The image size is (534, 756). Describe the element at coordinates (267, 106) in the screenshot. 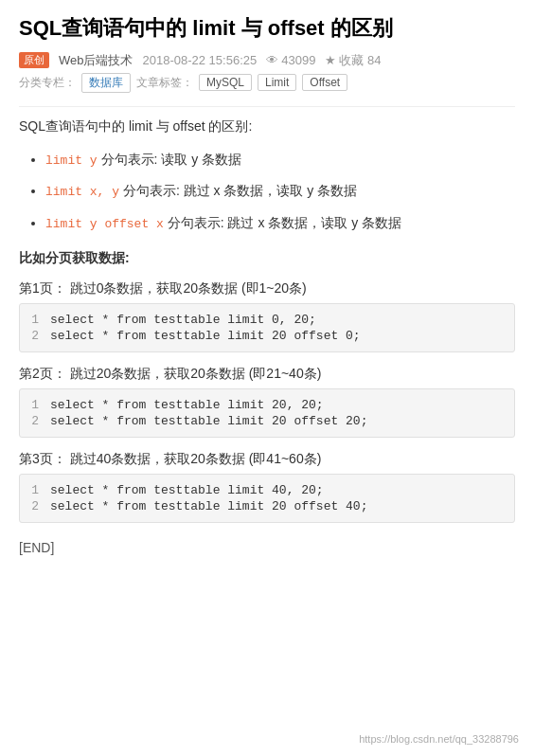

I see `divider` at that location.